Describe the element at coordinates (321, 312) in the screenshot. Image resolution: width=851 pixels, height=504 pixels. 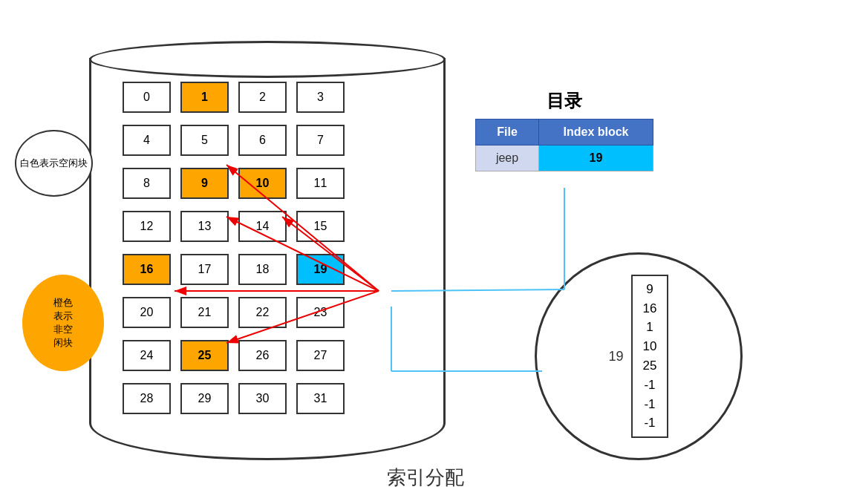
I see `block-23: 23` at that location.